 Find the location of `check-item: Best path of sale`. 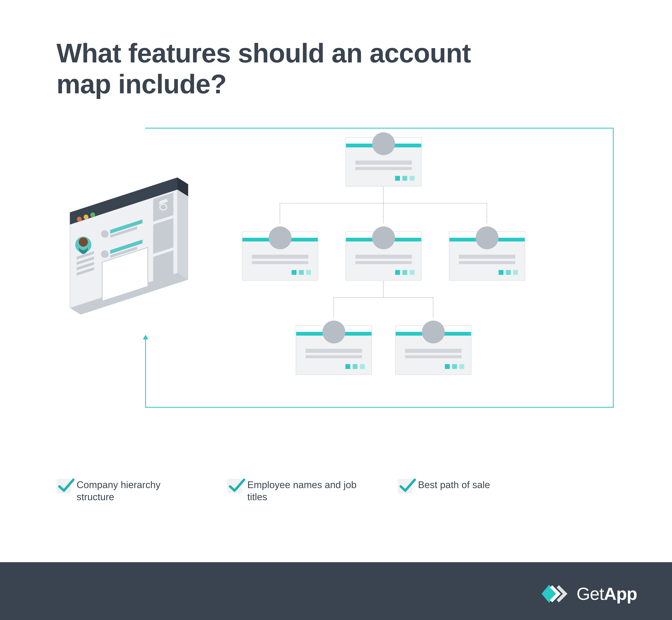

check-item: Best path of sale is located at coordinates (444, 491).